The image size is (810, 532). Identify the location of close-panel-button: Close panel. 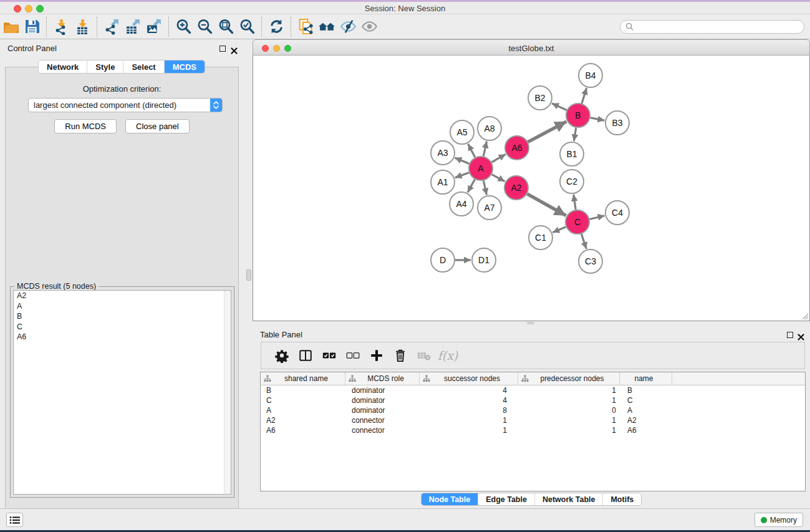
(157, 126).